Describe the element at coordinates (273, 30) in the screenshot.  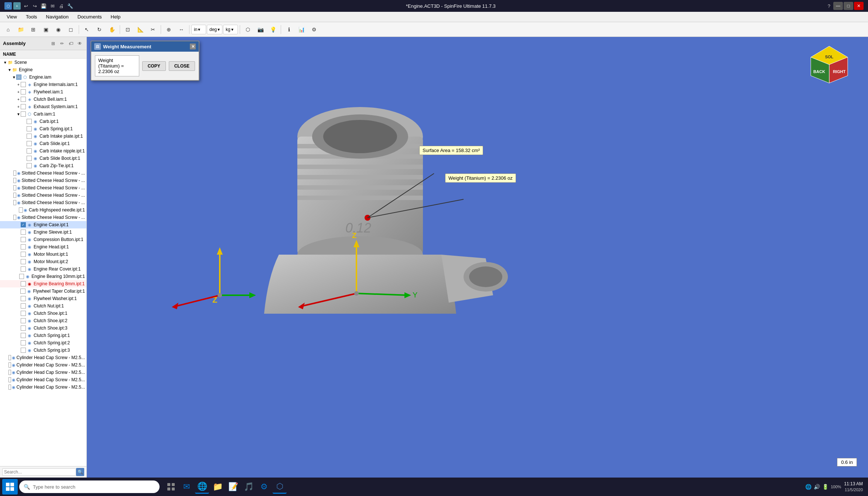
I see `light-btn: 💡` at that location.